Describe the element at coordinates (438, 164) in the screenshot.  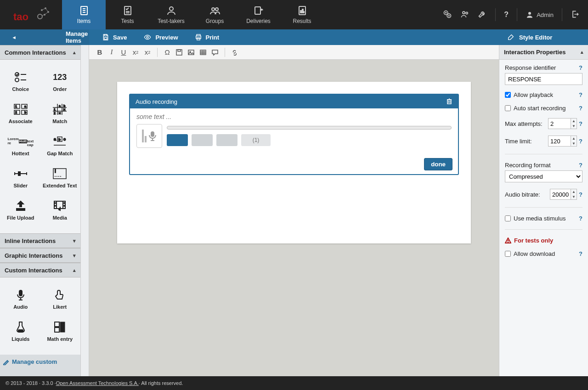
I see `done-button: done` at that location.